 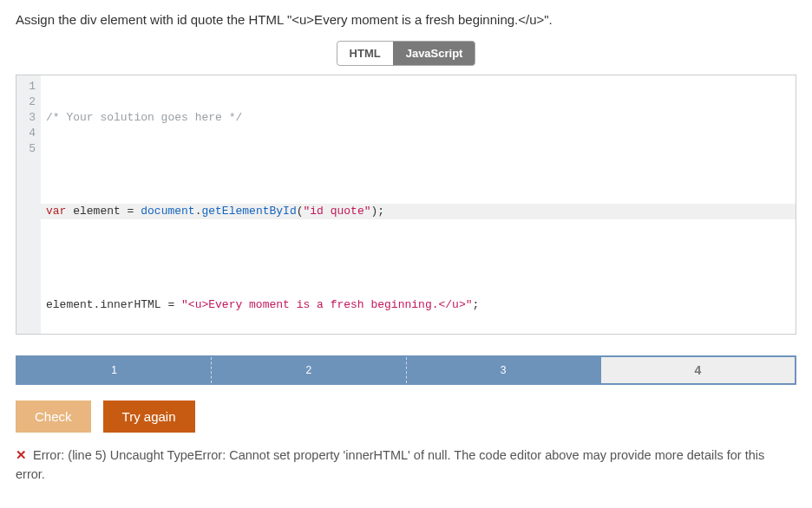 What do you see at coordinates (406, 54) in the screenshot?
I see `tab-row: HTML JavaScript` at bounding box center [406, 54].